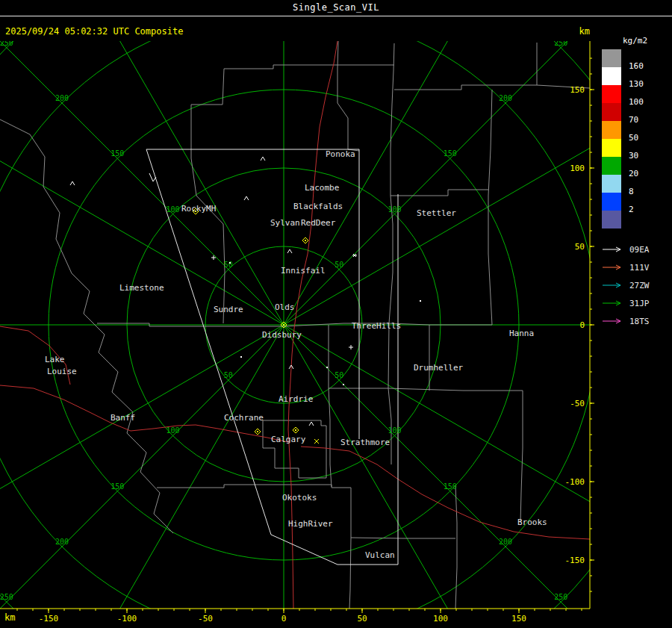 This screenshot has height=628, width=672. I want to click on storm-track-id: 27ZW, so click(639, 285).